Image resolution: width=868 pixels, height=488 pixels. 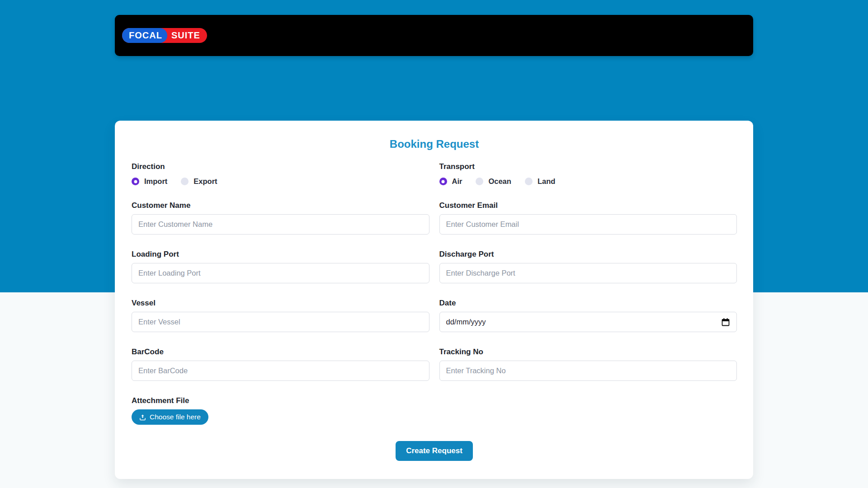 I want to click on discharge-port-input, so click(x=589, y=273).